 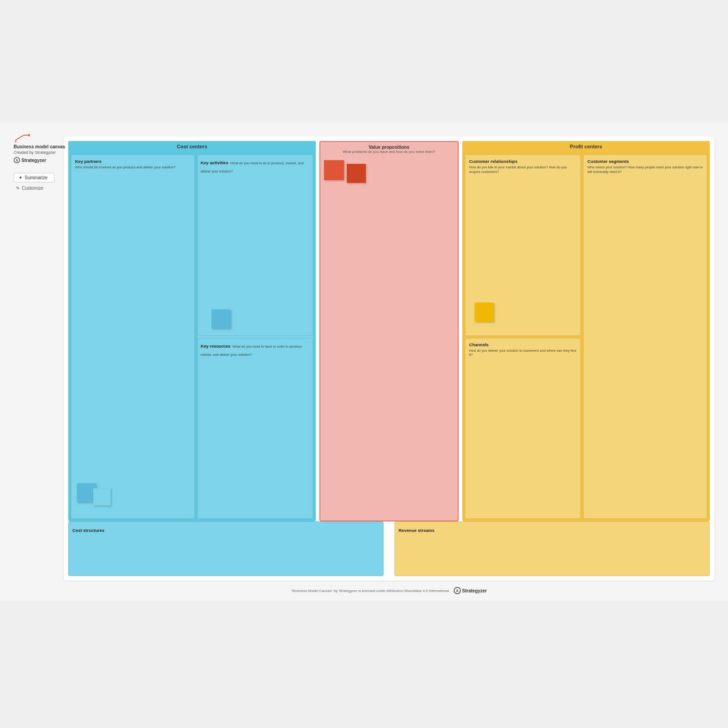 I want to click on profit-centers-header: Profit centers, so click(x=586, y=147).